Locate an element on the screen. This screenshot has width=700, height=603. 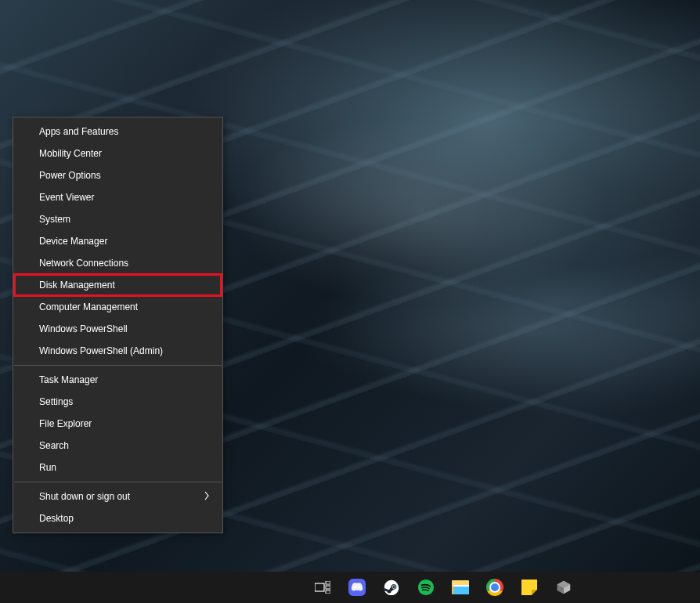
sandbox-icon is located at coordinates (564, 587).